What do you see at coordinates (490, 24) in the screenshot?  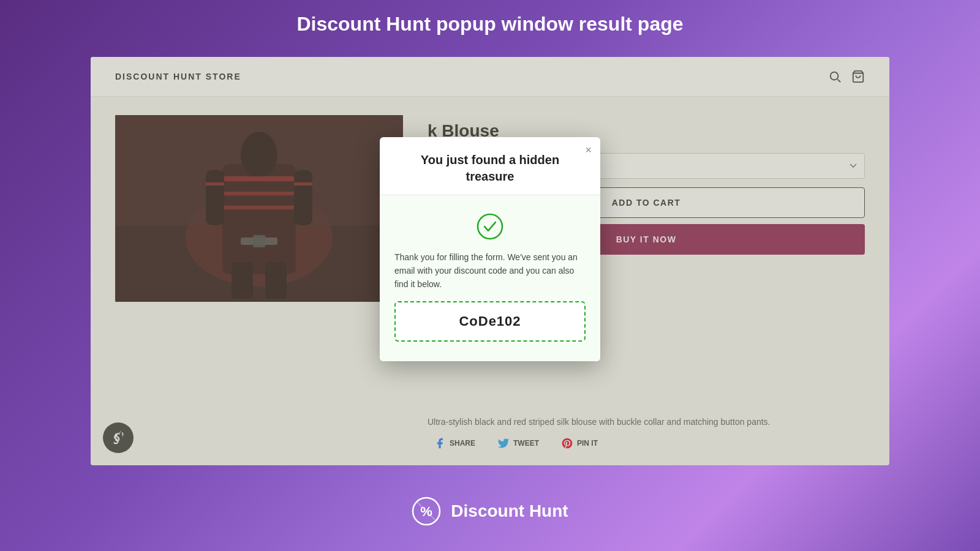 I see `page-title-bar: Discount Hunt popup window result page` at bounding box center [490, 24].